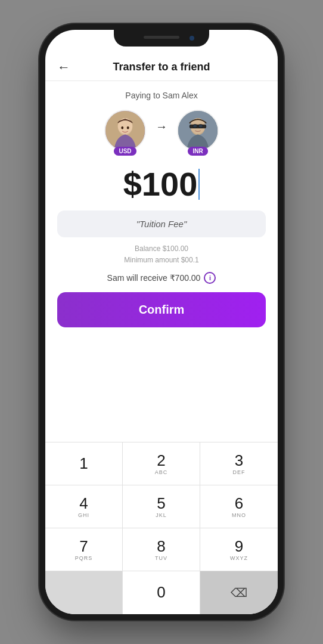  Describe the element at coordinates (239, 507) in the screenshot. I see `key-6: 6 MNO` at that location.